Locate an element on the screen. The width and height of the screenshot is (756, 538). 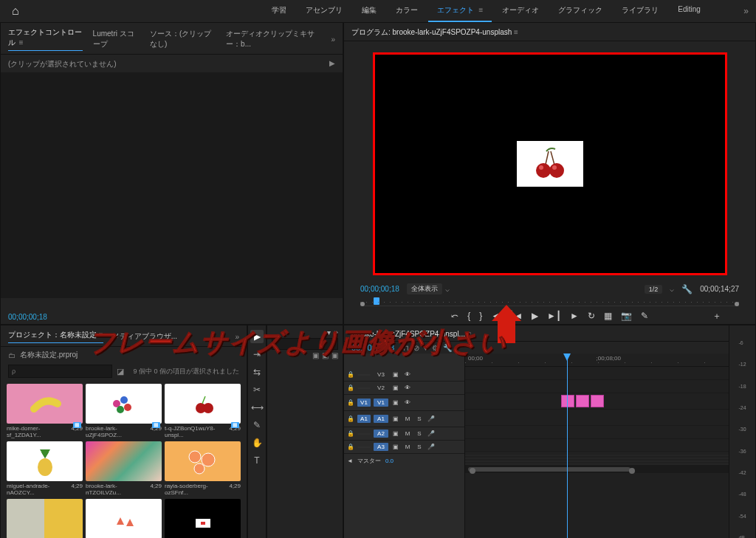
bracket-in-icon: { is located at coordinates (469, 316).